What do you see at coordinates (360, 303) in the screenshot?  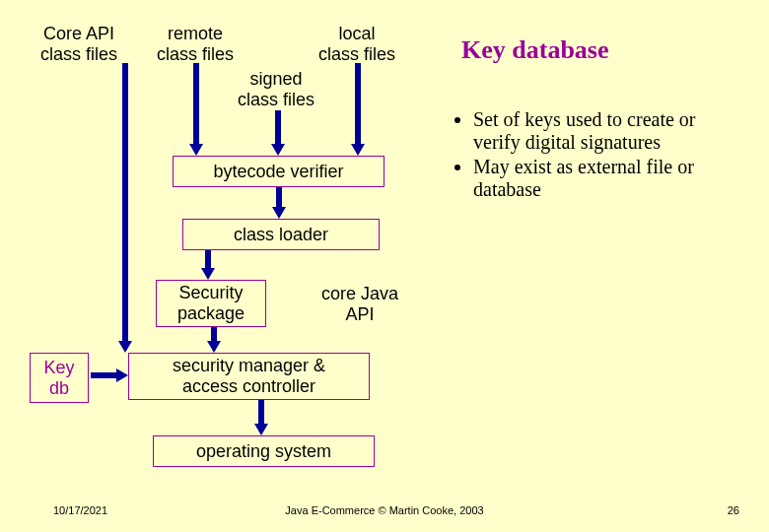 I see `label-core-java-api: core JavaAPI` at bounding box center [360, 303].